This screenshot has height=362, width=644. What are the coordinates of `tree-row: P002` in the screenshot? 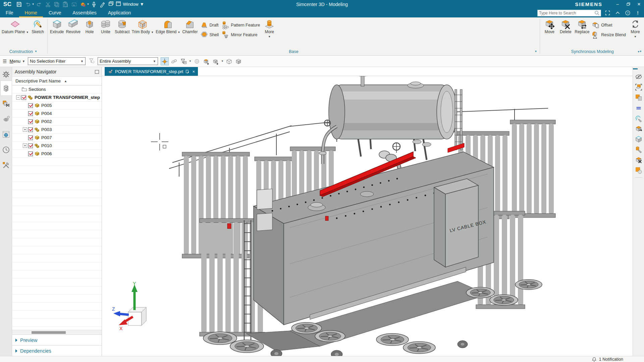 It's located at (57, 122).